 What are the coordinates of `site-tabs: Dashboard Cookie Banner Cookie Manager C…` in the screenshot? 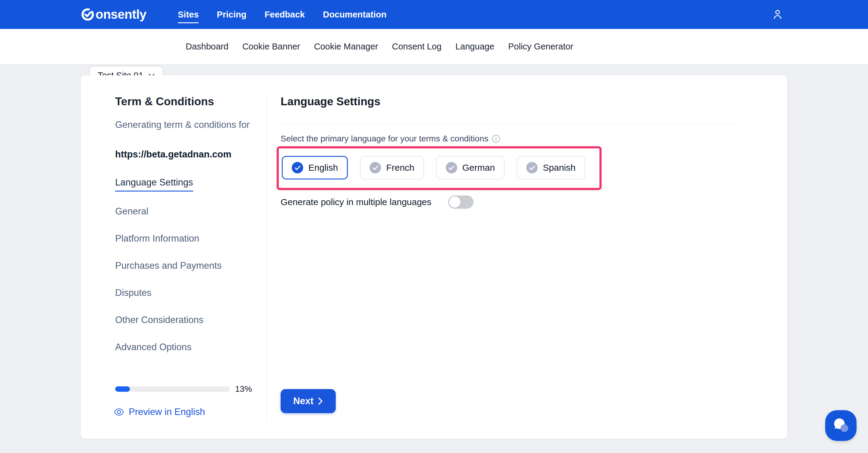 It's located at (379, 47).